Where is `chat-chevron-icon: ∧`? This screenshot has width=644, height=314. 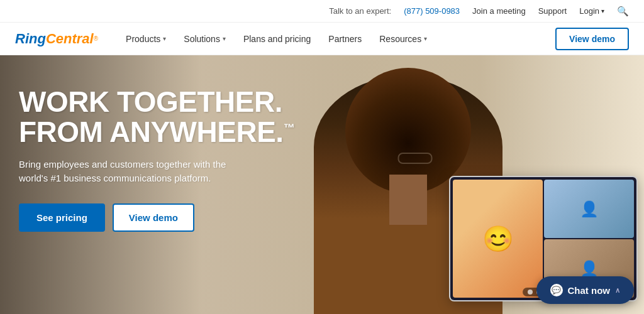 chat-chevron-icon: ∧ is located at coordinates (618, 290).